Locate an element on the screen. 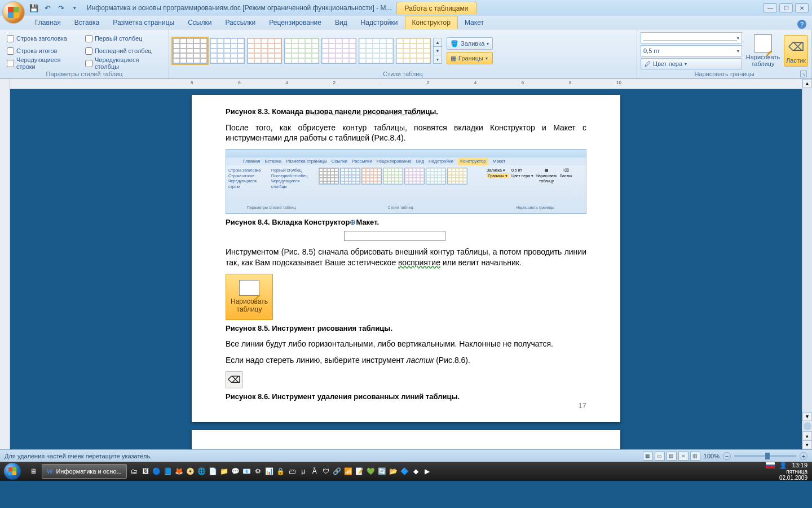 Image resolution: width=812 pixels, height=508 pixels. gallery-down-icon: ▼ is located at coordinates (438, 51).